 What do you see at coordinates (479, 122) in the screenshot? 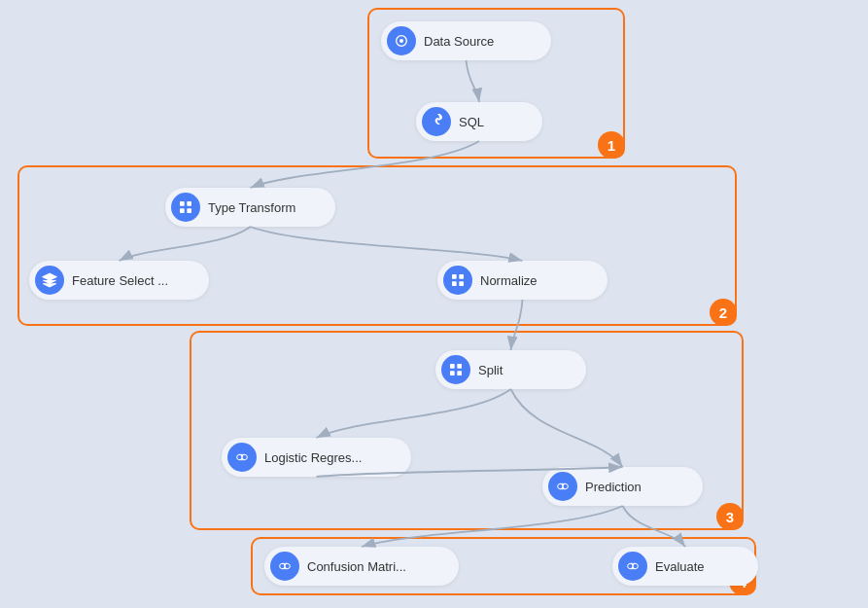
I see `node-sql: SQL` at bounding box center [479, 122].